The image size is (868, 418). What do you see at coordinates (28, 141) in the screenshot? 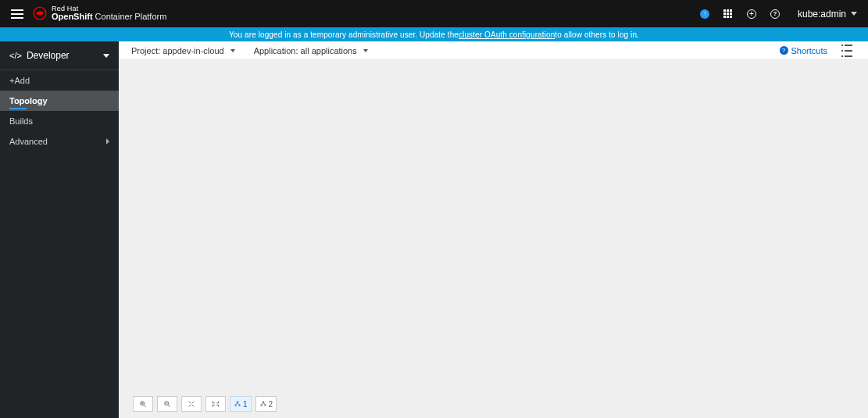
I see `sidebar-item-label: Advanced` at bounding box center [28, 141].